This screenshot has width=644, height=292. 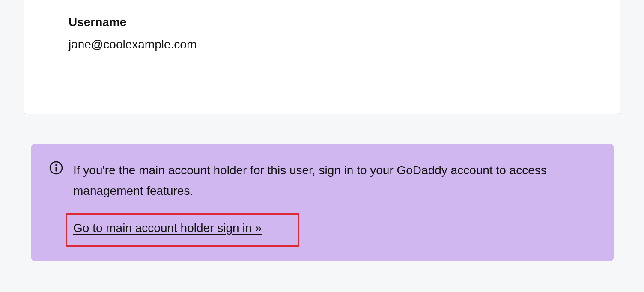 What do you see at coordinates (322, 181) in the screenshot?
I see `info-row: If you're the main account holder for th…` at bounding box center [322, 181].